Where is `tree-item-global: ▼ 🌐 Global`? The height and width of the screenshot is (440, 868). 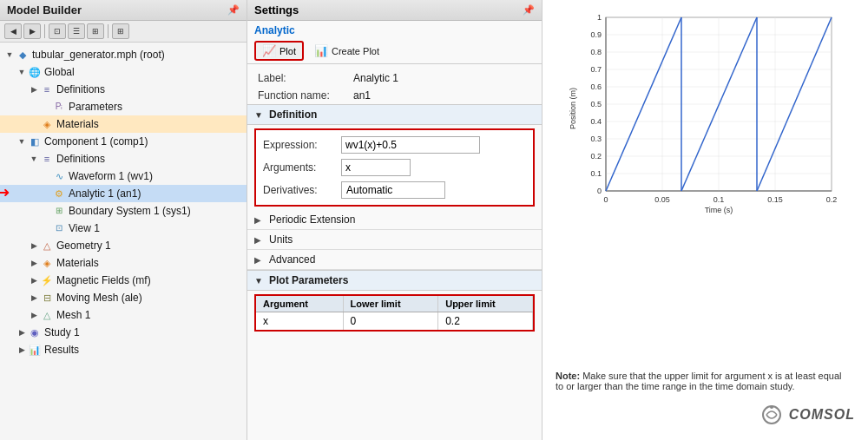
tree-item-global: ▼ 🌐 Global is located at coordinates (123, 72).